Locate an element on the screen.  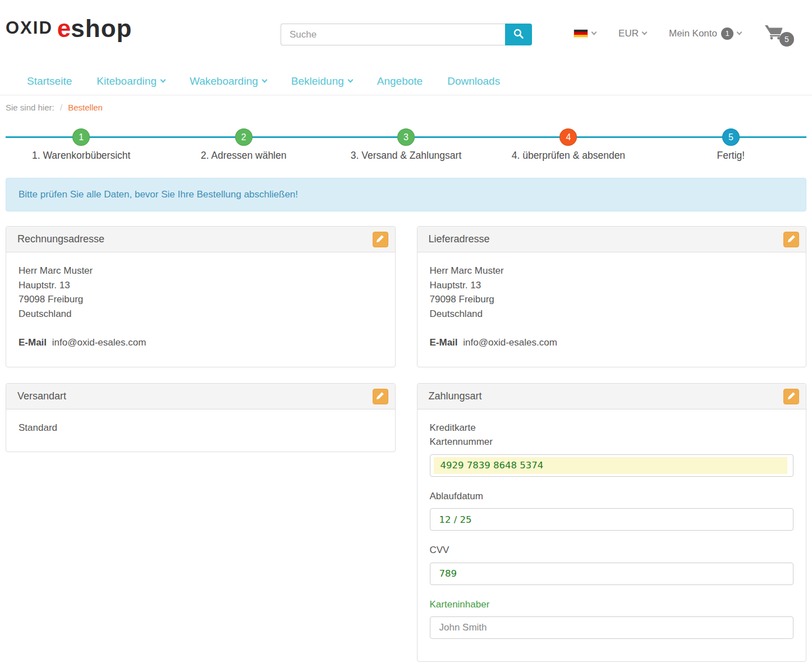
step-2-adressen: 2 2. Adressen wählen is located at coordinates (244, 141).